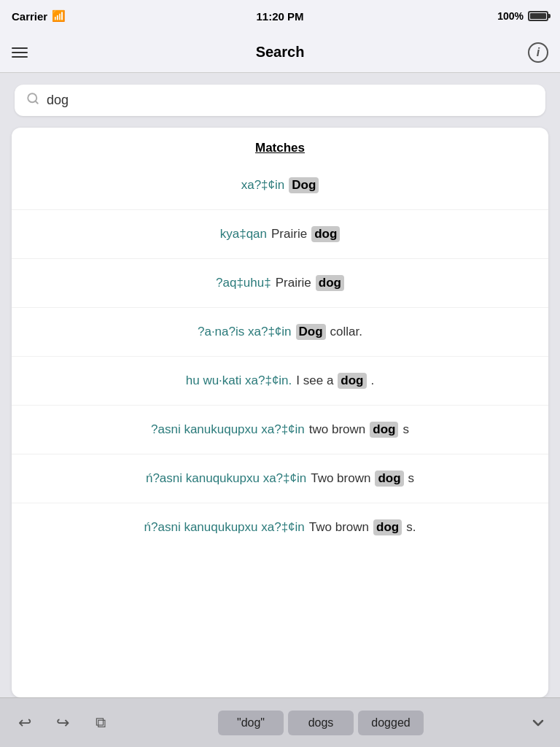  I want to click on search-container: dog, so click(280, 101).